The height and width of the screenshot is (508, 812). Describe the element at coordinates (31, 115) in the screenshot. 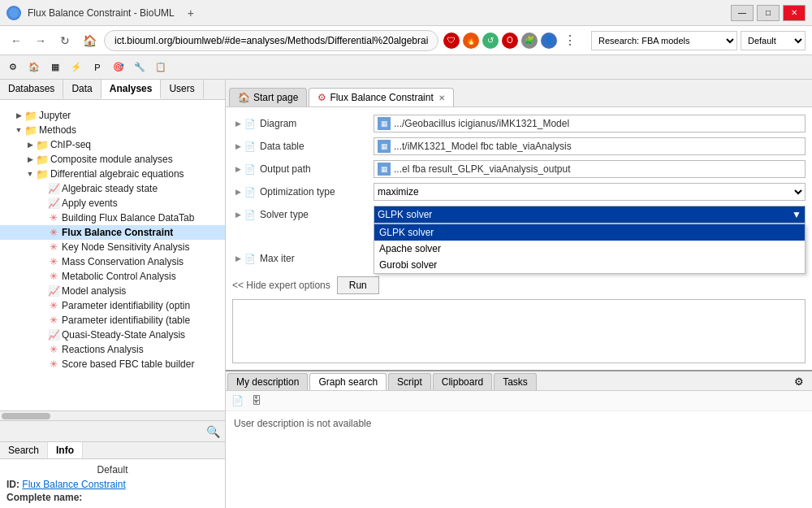

I see `folder-icon-jupyter: 📁` at that location.